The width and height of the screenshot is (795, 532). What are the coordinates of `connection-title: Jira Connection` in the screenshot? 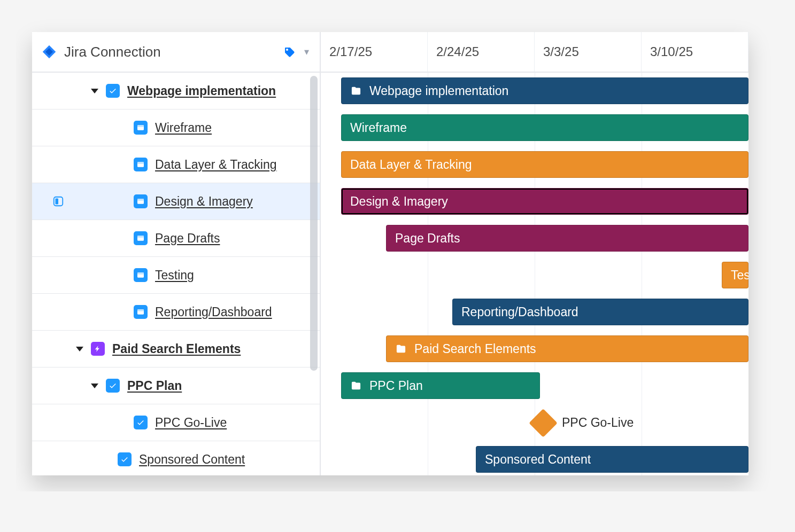 It's located at (170, 52).